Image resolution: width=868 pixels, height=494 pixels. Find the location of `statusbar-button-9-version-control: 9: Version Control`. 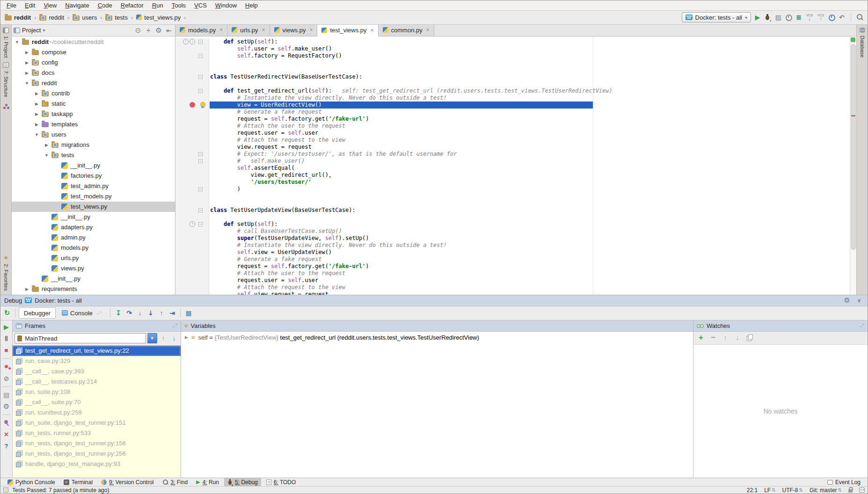

statusbar-button-9-version-control: 9: Version Control is located at coordinates (127, 482).